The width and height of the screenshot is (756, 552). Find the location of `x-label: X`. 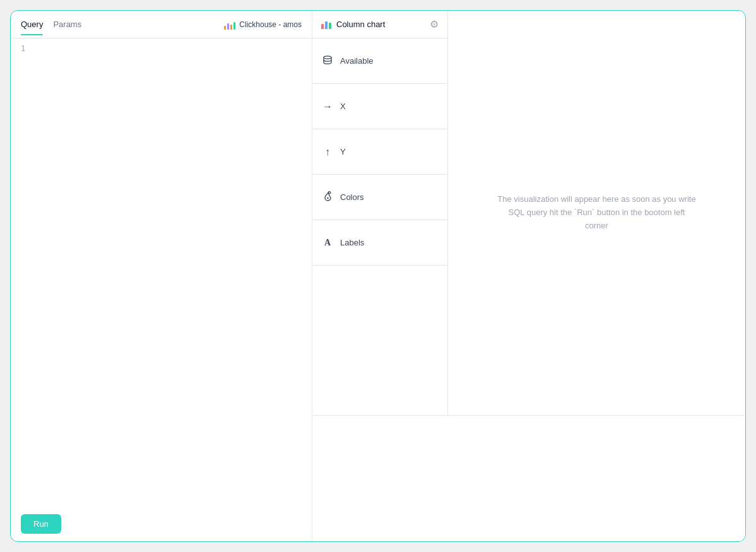

x-label: X is located at coordinates (343, 106).